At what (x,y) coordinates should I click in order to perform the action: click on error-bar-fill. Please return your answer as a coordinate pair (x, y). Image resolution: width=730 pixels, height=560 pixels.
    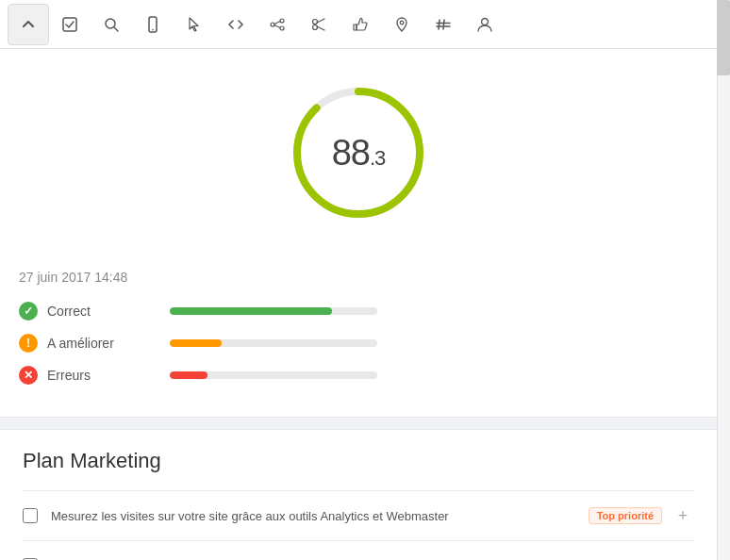
    Looking at the image, I should click on (189, 375).